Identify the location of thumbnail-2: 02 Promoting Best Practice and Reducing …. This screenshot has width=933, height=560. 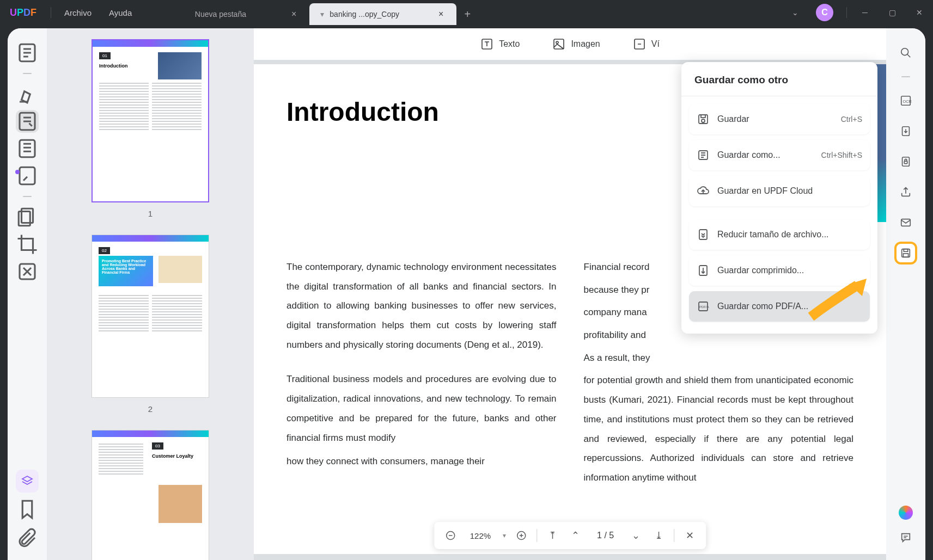
(150, 324).